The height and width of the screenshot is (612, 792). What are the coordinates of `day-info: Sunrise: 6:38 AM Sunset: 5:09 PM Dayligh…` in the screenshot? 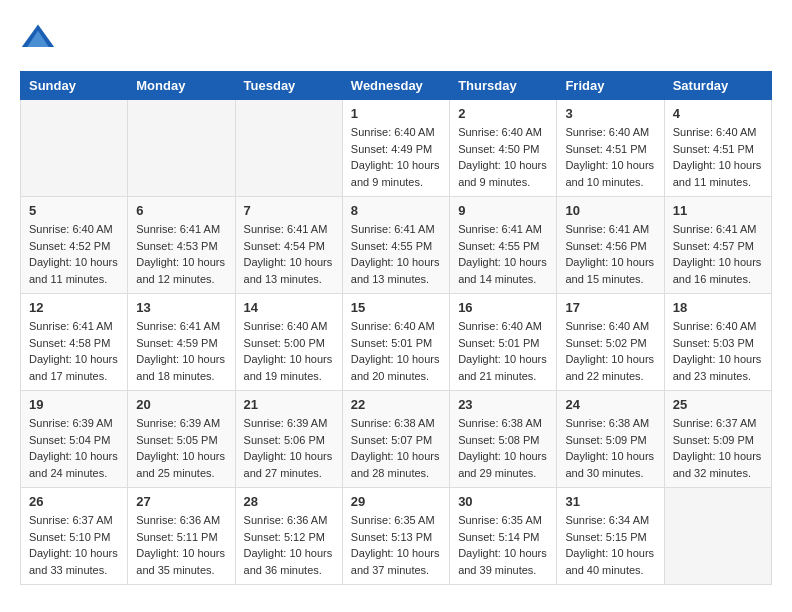 It's located at (610, 448).